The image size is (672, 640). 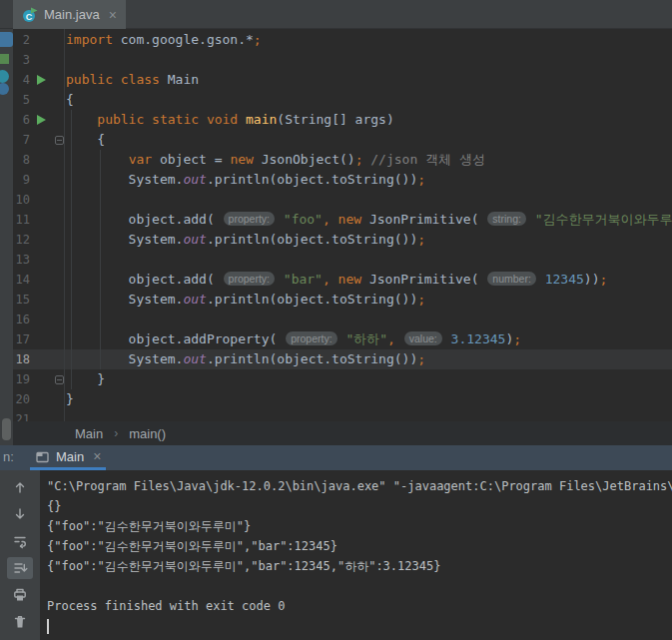 What do you see at coordinates (336, 40) in the screenshot?
I see `code-line: 2import com.google.gson.*;` at bounding box center [336, 40].